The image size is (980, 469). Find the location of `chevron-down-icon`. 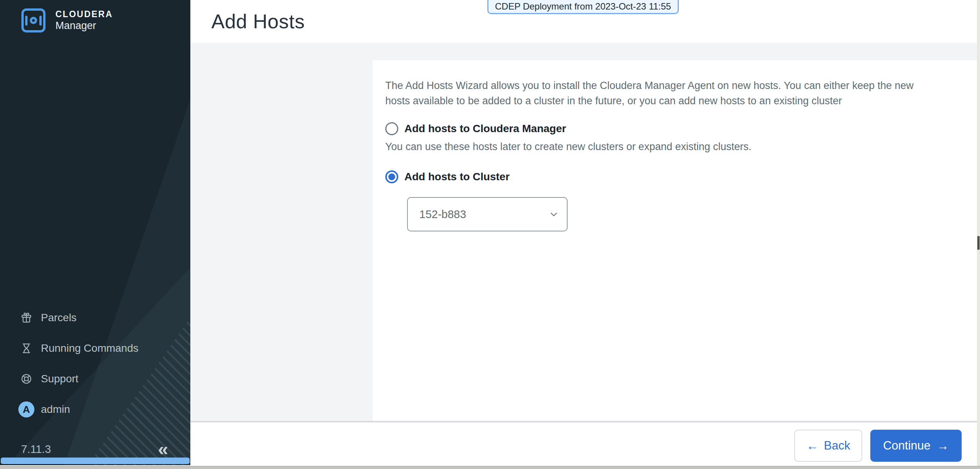

chevron-down-icon is located at coordinates (554, 214).